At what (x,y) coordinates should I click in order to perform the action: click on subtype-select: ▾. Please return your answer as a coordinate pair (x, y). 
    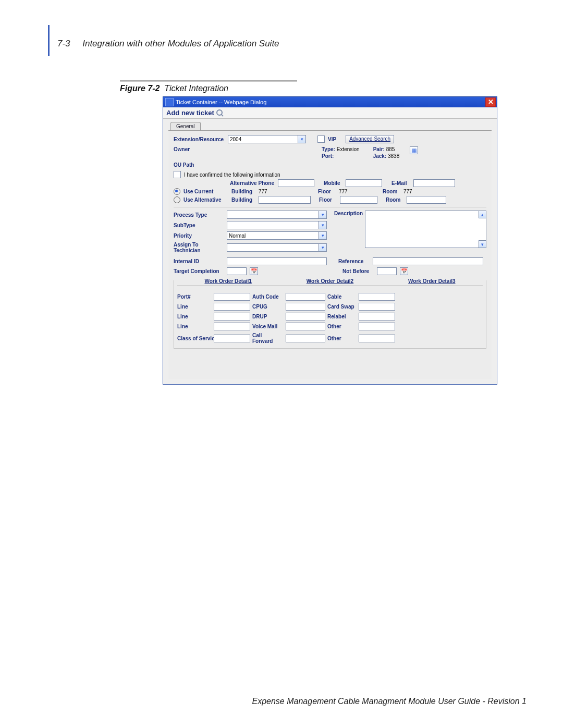
    Looking at the image, I should click on (277, 225).